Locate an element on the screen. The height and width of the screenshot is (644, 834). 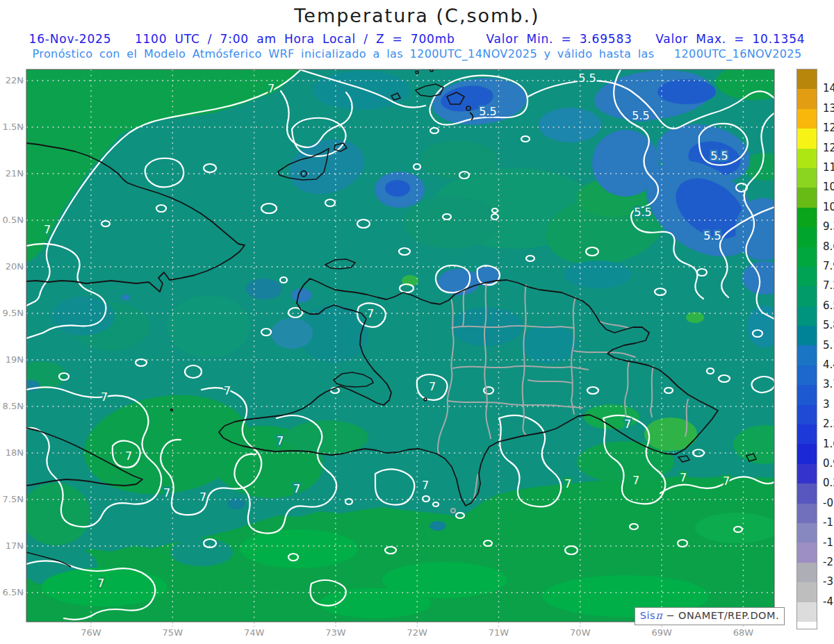
colorbar-label: 3.7 is located at coordinates (828, 384).